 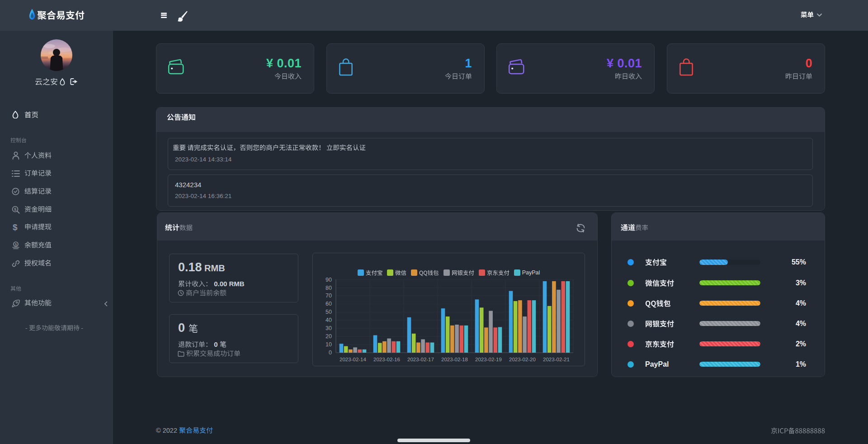 I want to click on svg-text: 80, so click(x=329, y=288).